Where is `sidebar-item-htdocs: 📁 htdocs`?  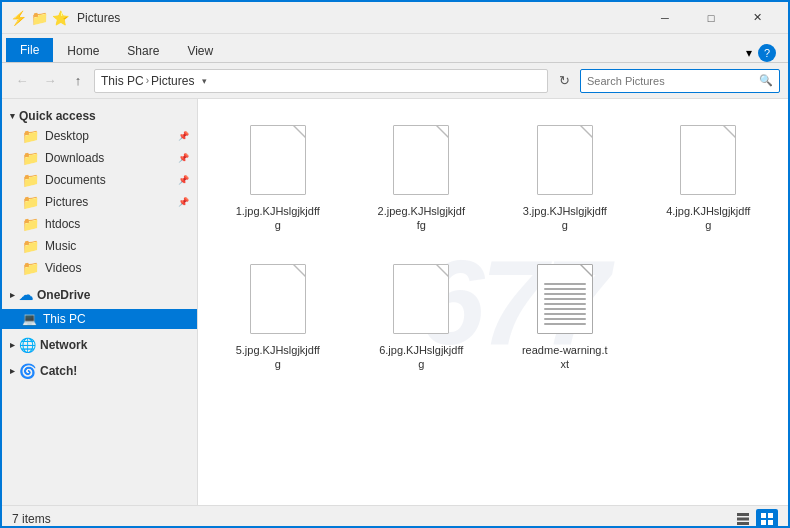
sidebar-item-htdocs: 📁 htdocs is located at coordinates (100, 224).